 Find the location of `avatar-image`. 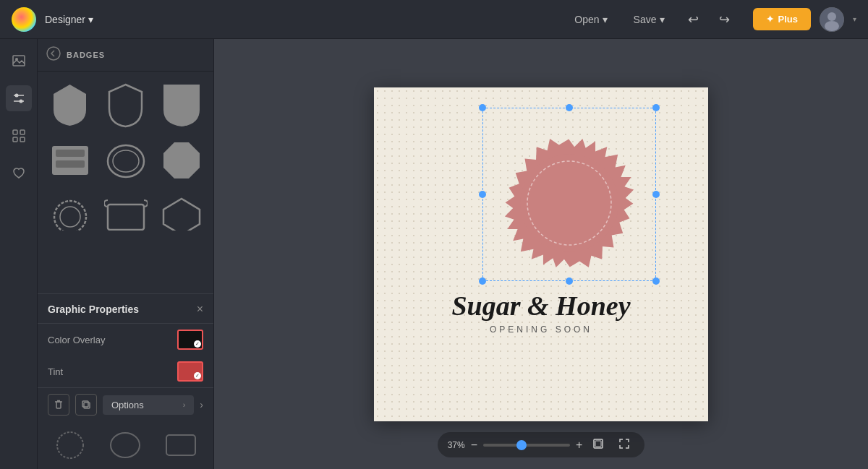

avatar-image is located at coordinates (832, 20).